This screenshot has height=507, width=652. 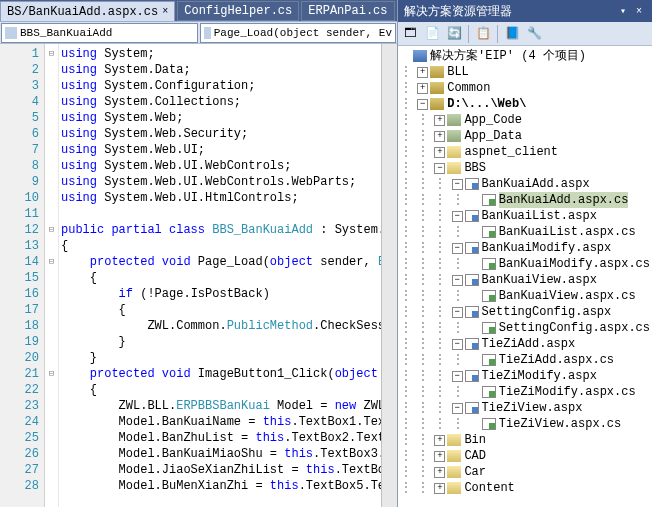 I want to click on tree-node: ⋮ ⋮ ⋮ ⋮ BanKuaiList.aspx.cs, so click(x=525, y=232).